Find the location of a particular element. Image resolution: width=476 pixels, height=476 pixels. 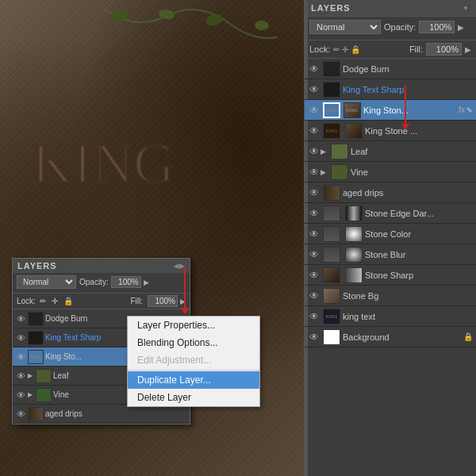

layer-item-dodge-burn: 👁 Dodge Burn is located at coordinates (390, 69).